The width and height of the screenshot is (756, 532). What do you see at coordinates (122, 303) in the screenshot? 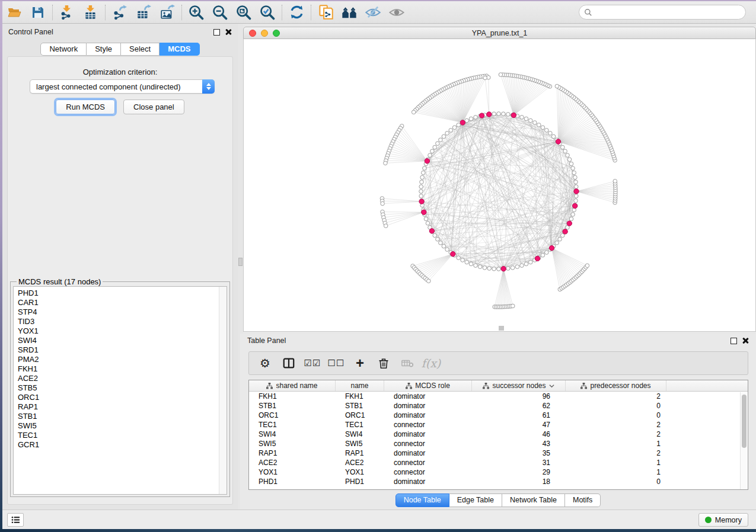
I see `mcds-result-item: CAR1` at bounding box center [122, 303].